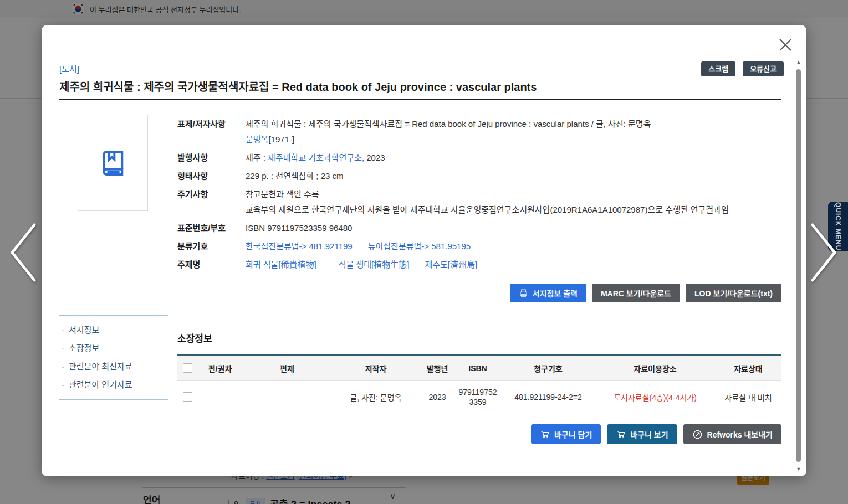 The image size is (848, 504). I want to click on row-checkbox, so click(187, 397).